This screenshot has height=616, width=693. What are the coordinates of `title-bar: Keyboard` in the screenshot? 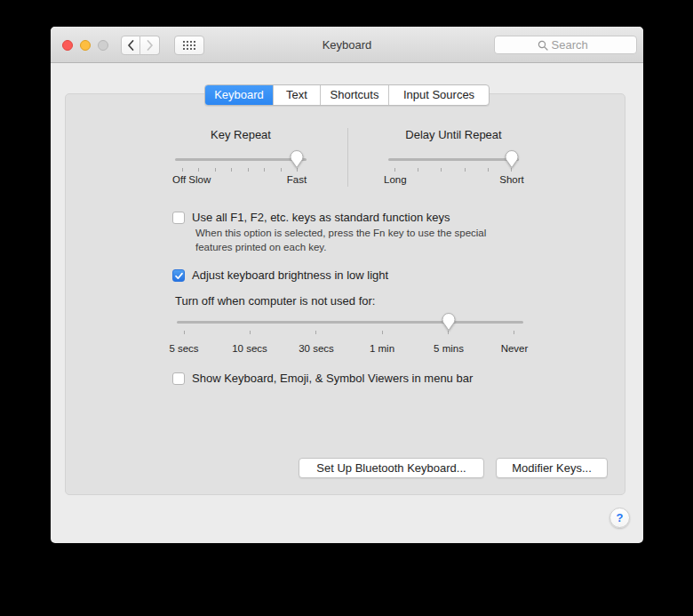 It's located at (346, 44).